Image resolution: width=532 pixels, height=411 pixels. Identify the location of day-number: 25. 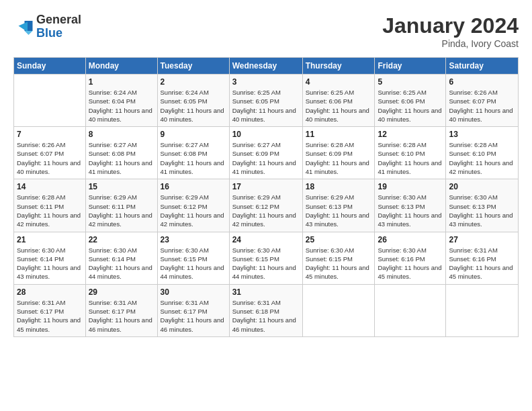
(339, 240).